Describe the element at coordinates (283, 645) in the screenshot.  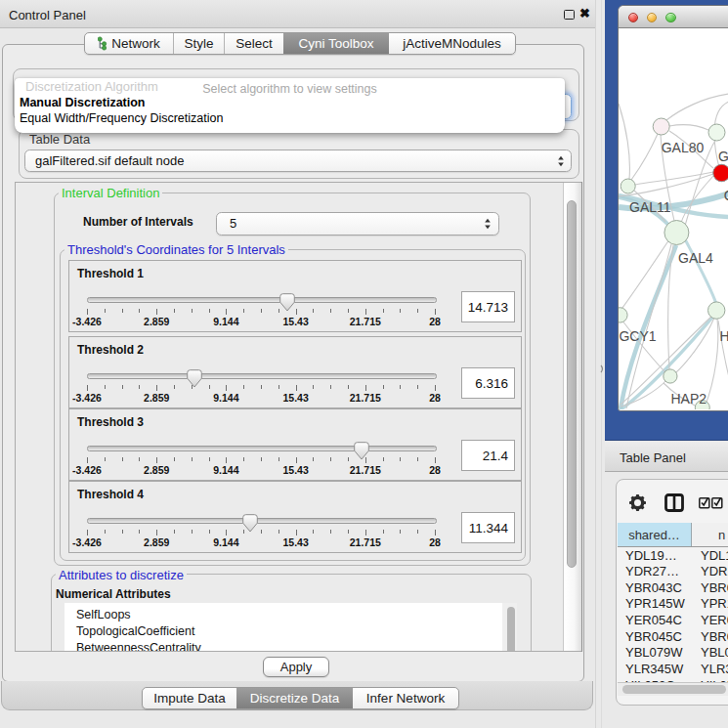
I see `attribute-item: BetweennessCentrality` at that location.